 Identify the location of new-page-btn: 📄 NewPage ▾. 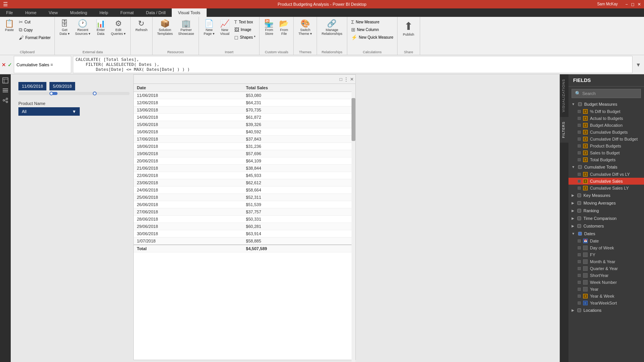
(209, 28).